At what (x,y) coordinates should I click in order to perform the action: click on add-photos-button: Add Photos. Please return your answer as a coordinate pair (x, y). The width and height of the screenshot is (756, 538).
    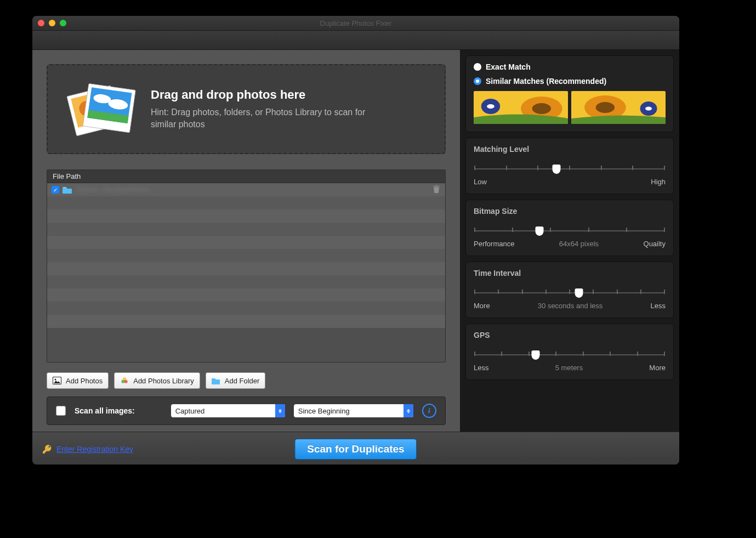
    Looking at the image, I should click on (78, 381).